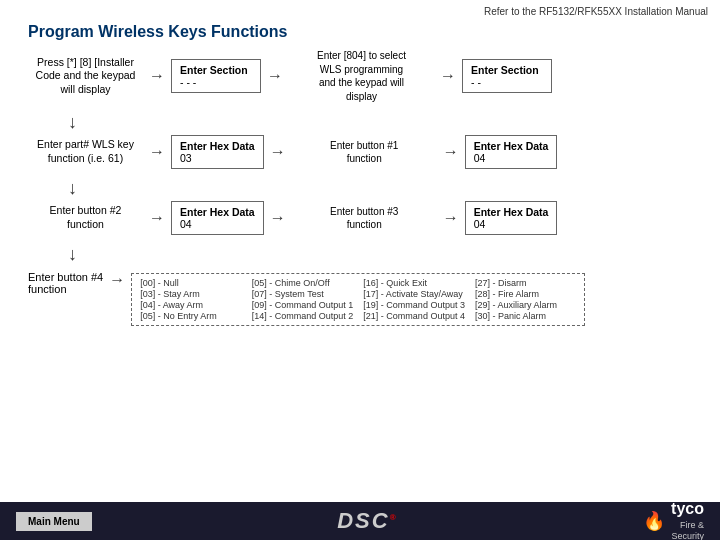  Describe the element at coordinates (86, 152) in the screenshot. I see `row2-label: Enter part# WLS key function (i.e. 61)` at that location.